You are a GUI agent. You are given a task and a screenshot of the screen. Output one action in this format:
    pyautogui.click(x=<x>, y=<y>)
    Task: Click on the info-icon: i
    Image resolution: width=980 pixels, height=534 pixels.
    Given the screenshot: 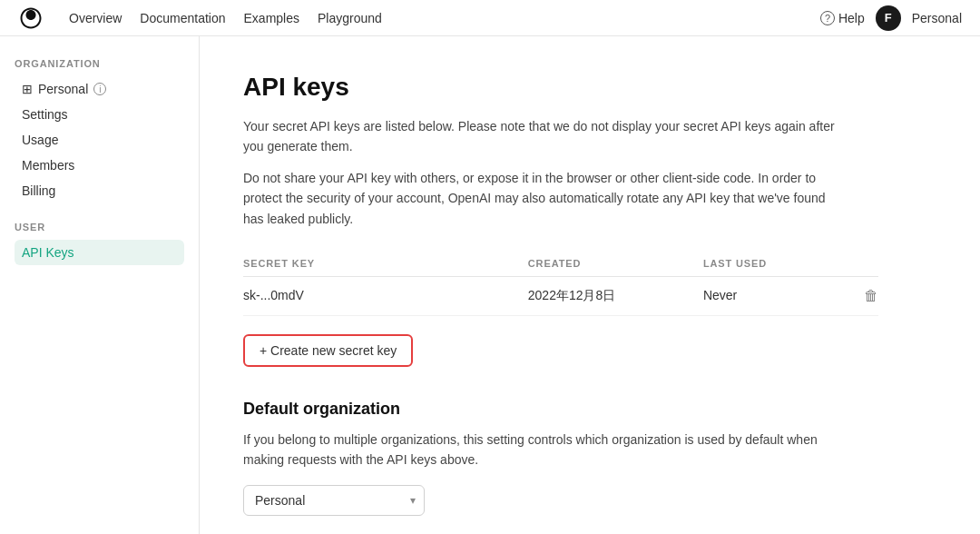 What is the action you would take?
    pyautogui.click(x=100, y=89)
    